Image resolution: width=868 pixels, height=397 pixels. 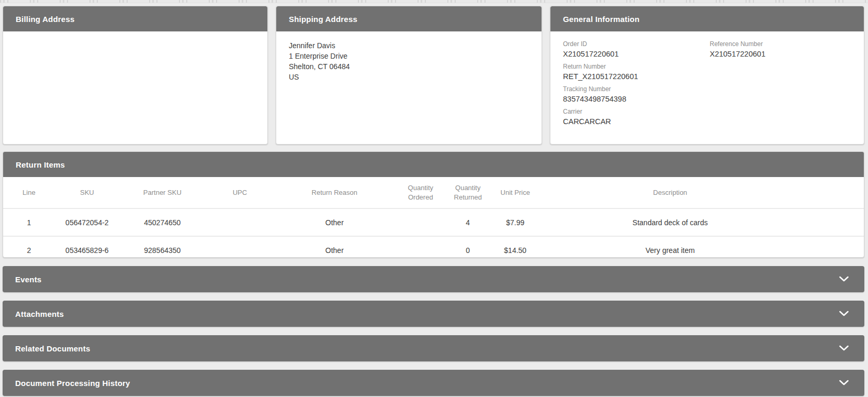 What do you see at coordinates (634, 67) in the screenshot?
I see `return-number-label: Return Number` at bounding box center [634, 67].